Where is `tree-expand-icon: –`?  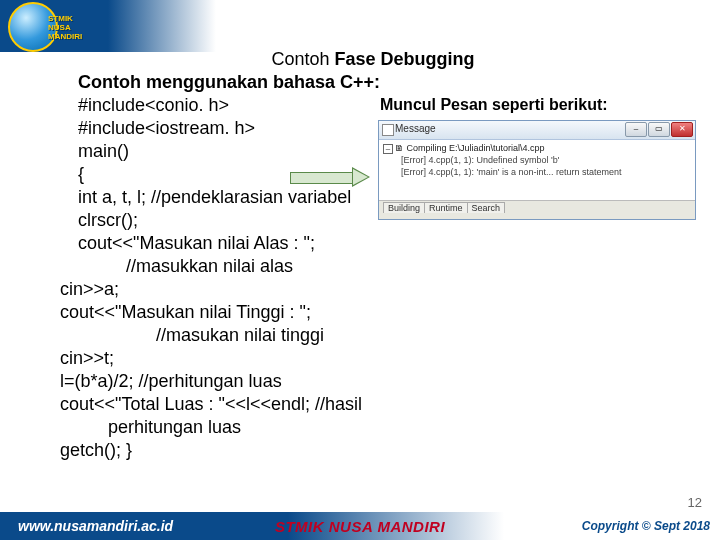 tree-expand-icon: – is located at coordinates (388, 149).